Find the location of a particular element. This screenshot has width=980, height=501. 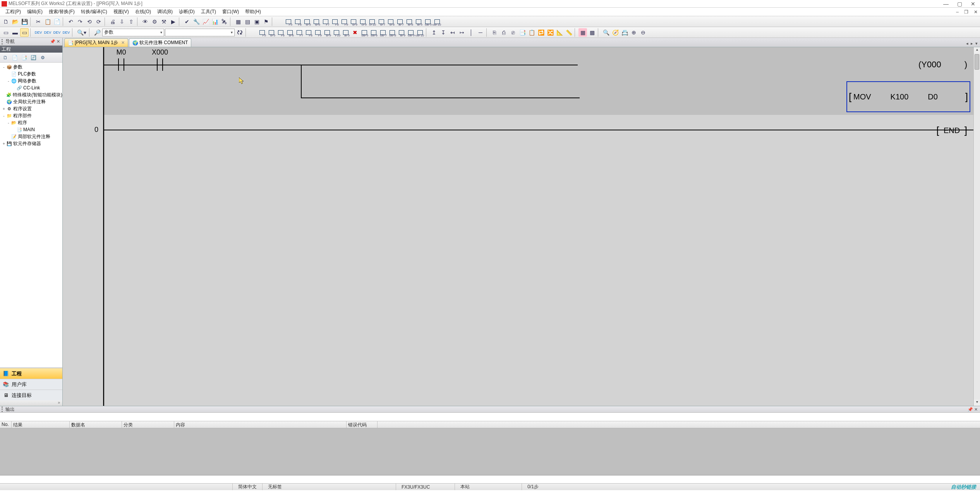

ladder-f8-icon: F8 is located at coordinates (335, 22).